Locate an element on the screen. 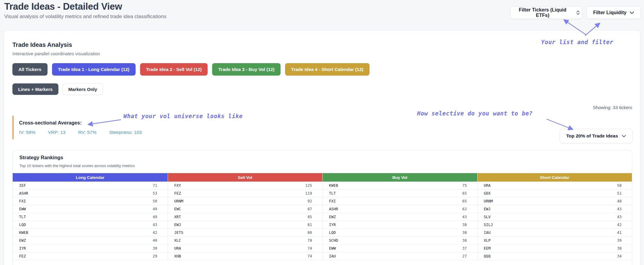  table-row: TLT49 is located at coordinates (90, 217).